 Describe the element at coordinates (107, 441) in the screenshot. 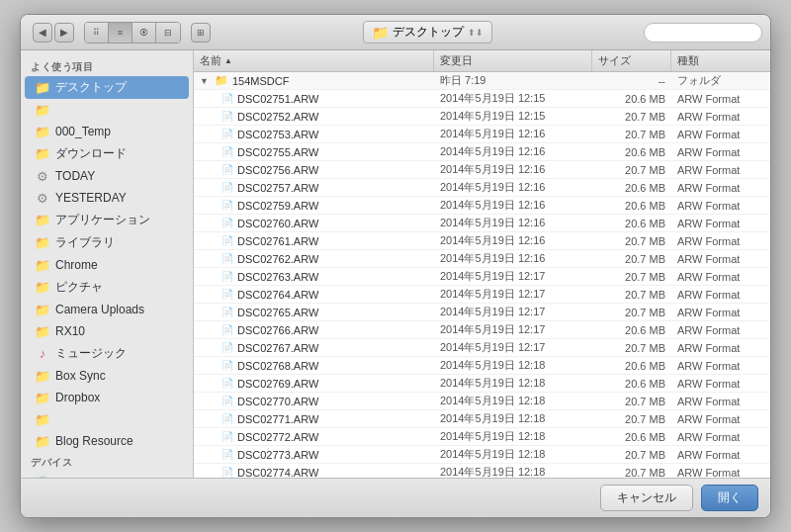

I see `sidebar-item-blog_resource: 📁Blog Resource` at that location.